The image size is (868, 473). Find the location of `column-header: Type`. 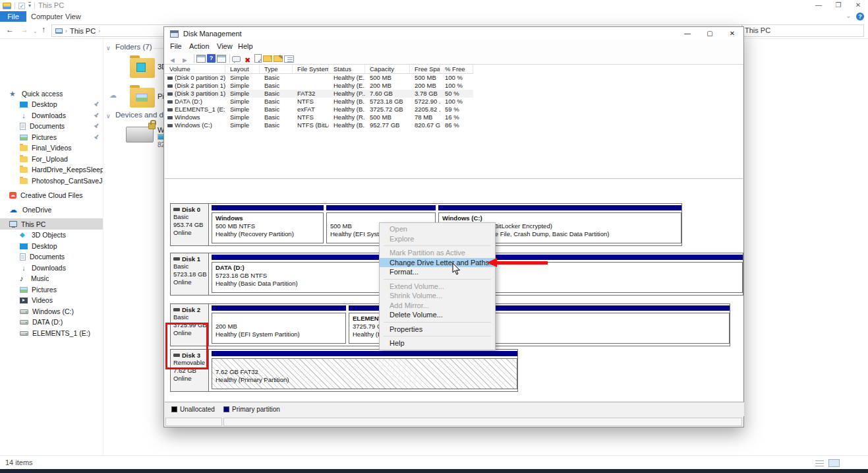

column-header: Type is located at coordinates (276, 69).